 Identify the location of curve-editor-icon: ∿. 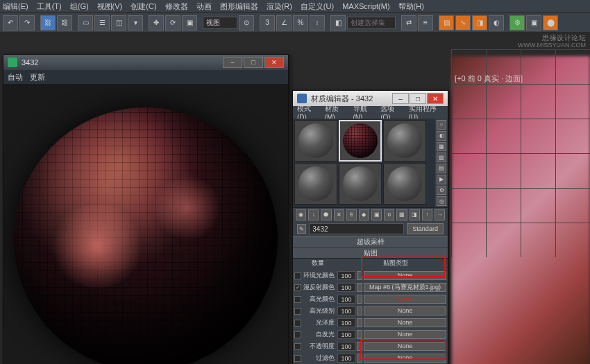
(463, 23).